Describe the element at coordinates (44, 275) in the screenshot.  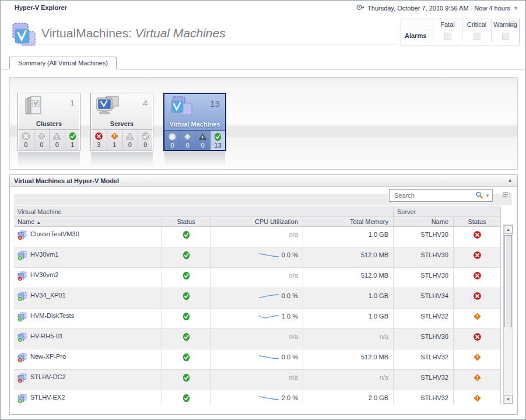
I see `vm-name: HV30vm2` at that location.